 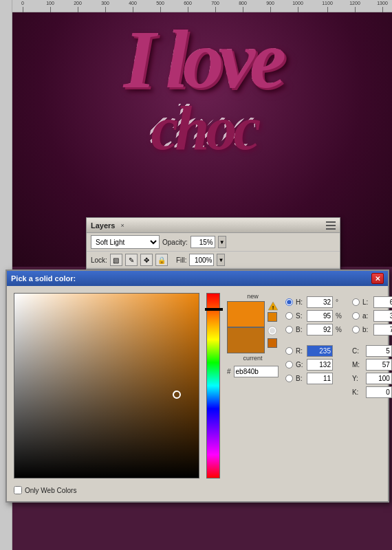 I want to click on h-radio, so click(x=289, y=302).